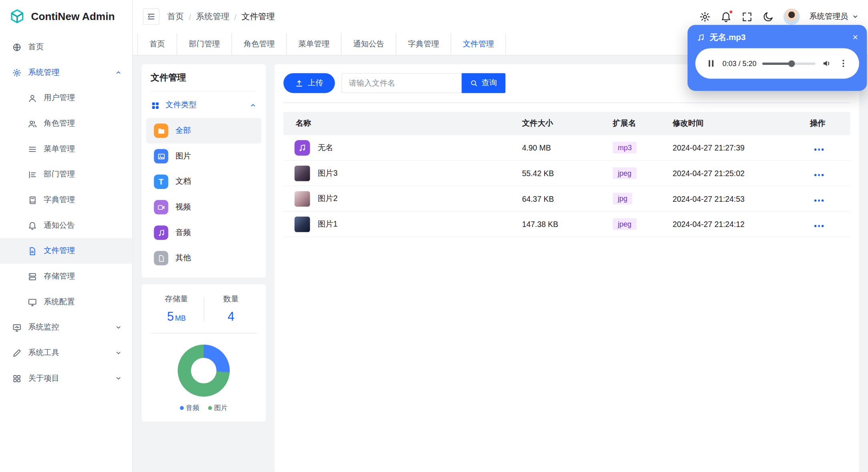 The width and height of the screenshot is (868, 472). Describe the element at coordinates (204, 156) in the screenshot. I see `file-type-images: 图片` at that location.